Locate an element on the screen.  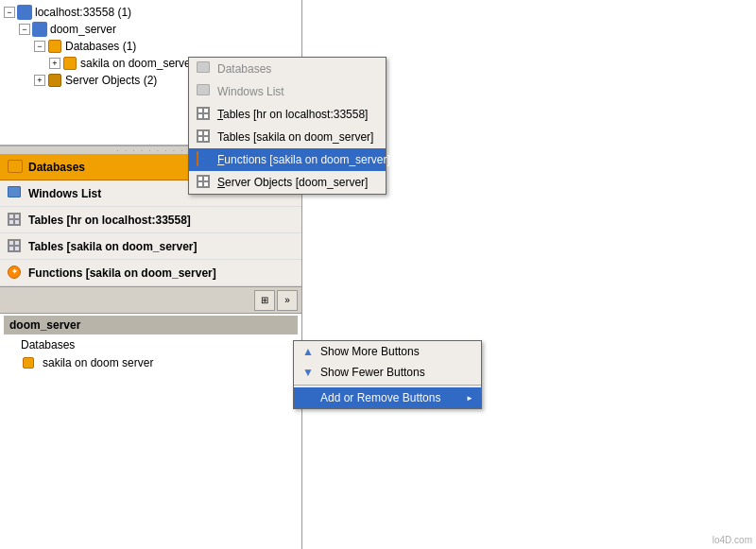
add-remove-icon is located at coordinates (308, 398).